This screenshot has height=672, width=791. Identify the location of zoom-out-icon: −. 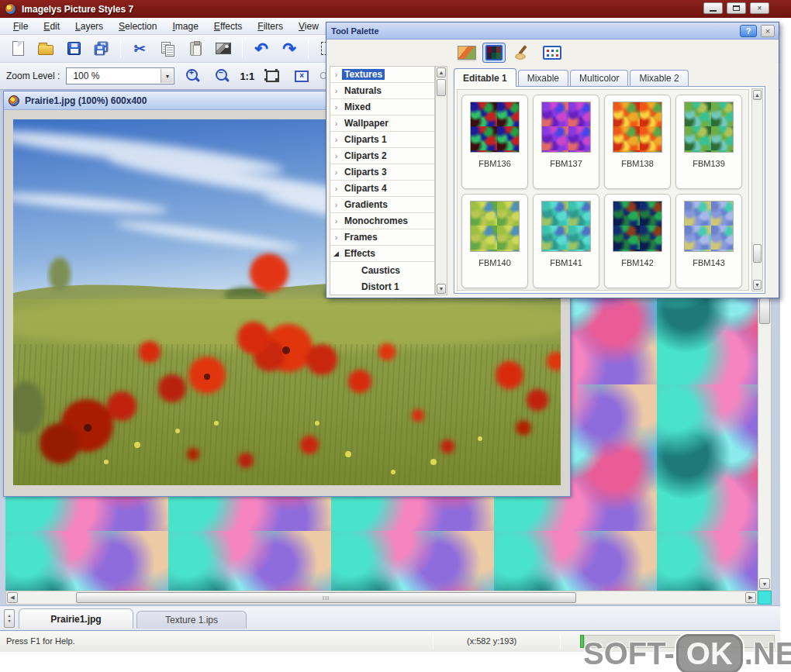
(222, 76).